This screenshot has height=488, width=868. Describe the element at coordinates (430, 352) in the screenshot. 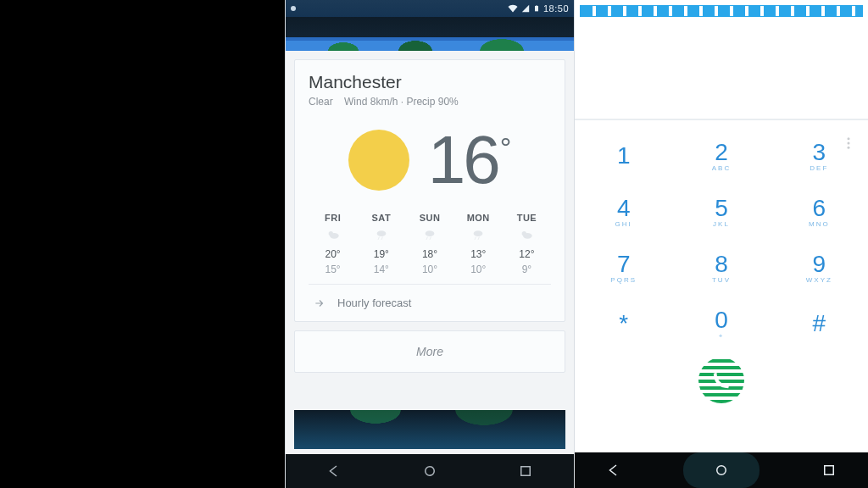

I see `more-label: More` at that location.